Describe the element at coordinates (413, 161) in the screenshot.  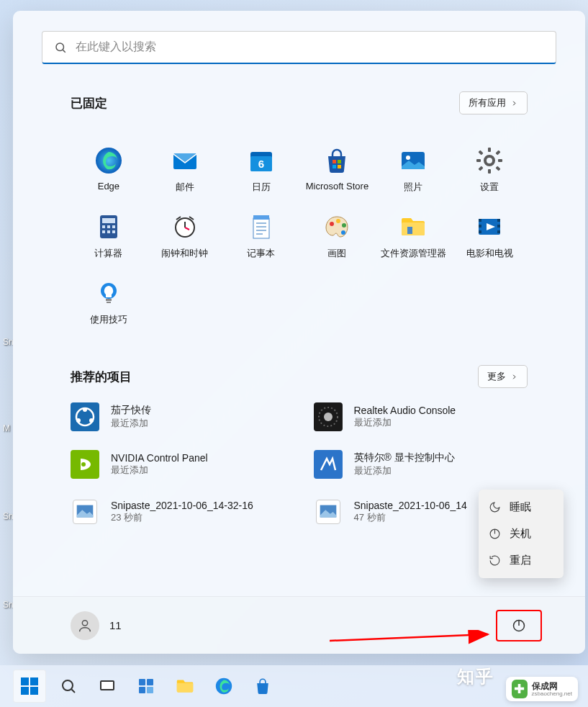
I see `photos-icon` at that location.